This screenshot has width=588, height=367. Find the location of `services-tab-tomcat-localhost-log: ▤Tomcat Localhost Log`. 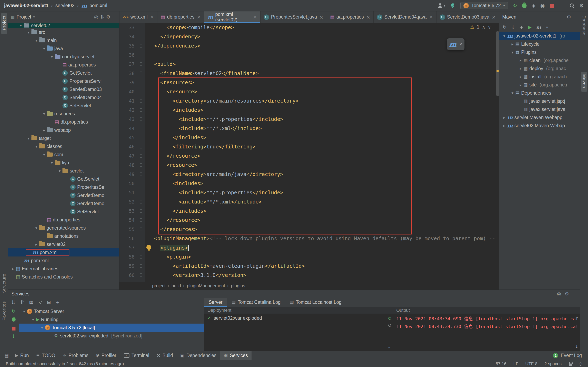

services-tab-tomcat-localhost-log: ▤Tomcat Localhost Log is located at coordinates (315, 302).